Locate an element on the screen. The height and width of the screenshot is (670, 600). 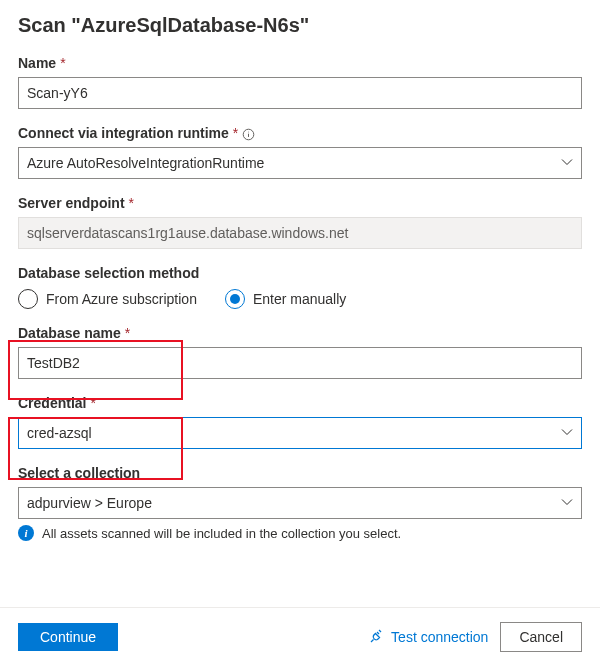
dbname-input is located at coordinates (300, 363).